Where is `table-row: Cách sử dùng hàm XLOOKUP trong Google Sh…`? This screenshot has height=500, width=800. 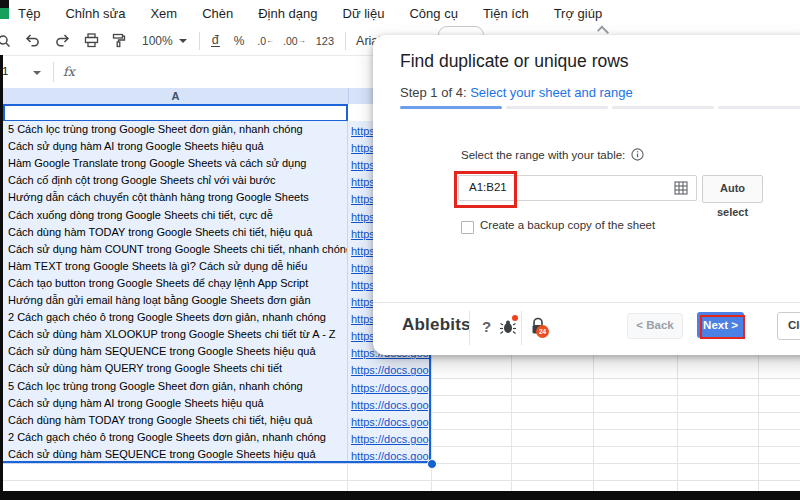
table-row: Cách sử dùng hàm XLOOKUP trong Google Sh… is located at coordinates (217, 334).